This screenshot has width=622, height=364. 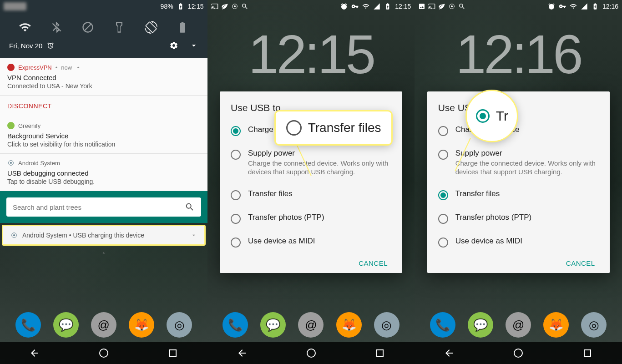 What do you see at coordinates (104, 207) in the screenshot?
I see `search-box` at bounding box center [104, 207].